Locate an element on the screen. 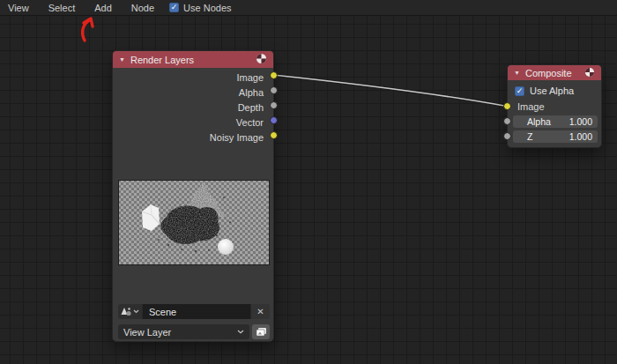 The image size is (617, 364). output-row: Alpha is located at coordinates (193, 92).